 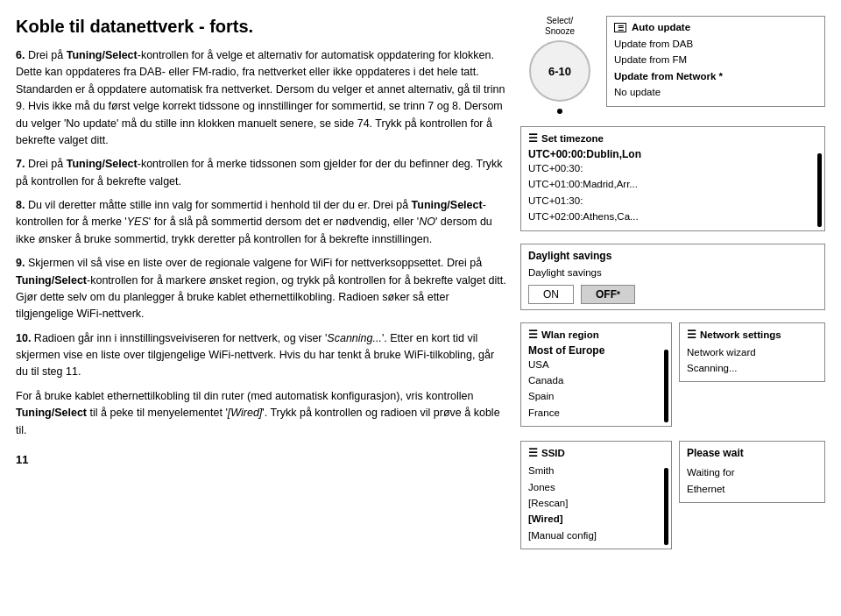 What do you see at coordinates (752, 489) in the screenshot?
I see `please-wait-label2: Ethernet` at bounding box center [752, 489].